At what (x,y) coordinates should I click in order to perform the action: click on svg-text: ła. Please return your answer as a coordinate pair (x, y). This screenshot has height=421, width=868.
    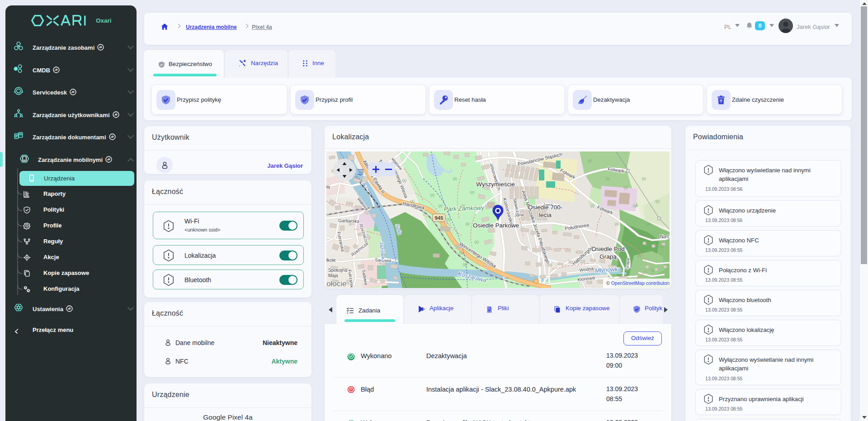
    Looking at the image, I should click on (328, 187).